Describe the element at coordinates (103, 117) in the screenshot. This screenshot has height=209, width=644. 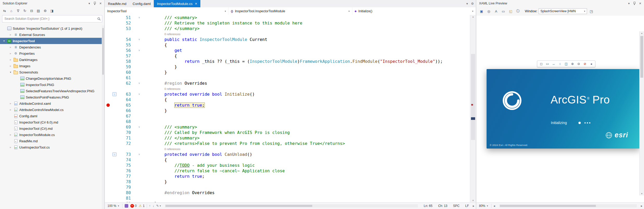
I see `tree-scrollbar` at that location.